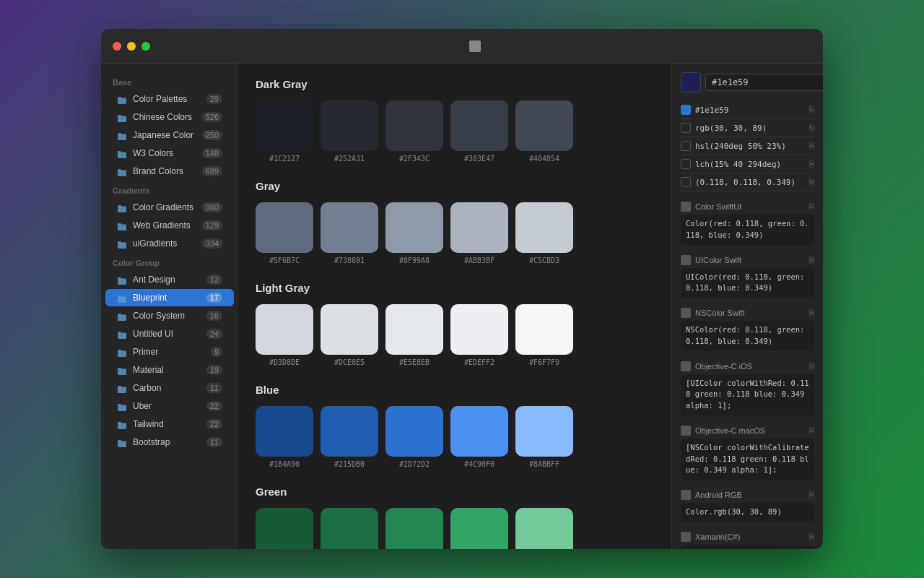 Image resolution: width=924 pixels, height=578 pixels. What do you see at coordinates (544, 335) in the screenshot?
I see `swatch-wrap: #F6F7F9` at bounding box center [544, 335].